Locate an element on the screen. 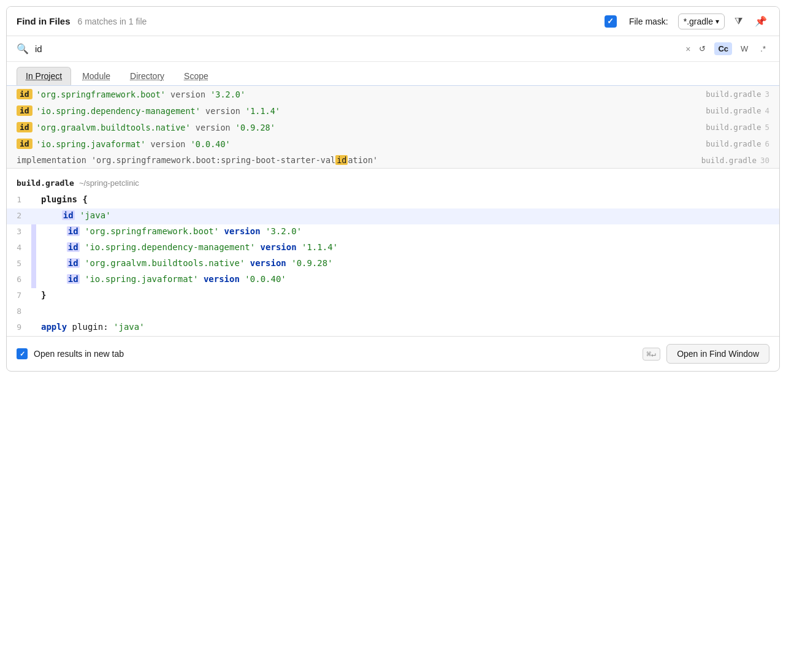  result-text: 'org.springframework.boot' version '3.2.… is located at coordinates (372, 94).